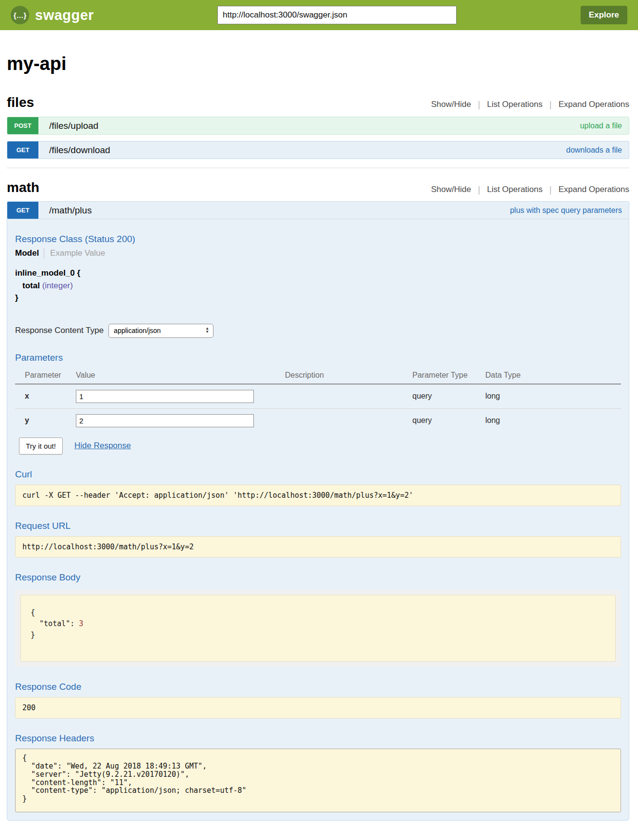 Image resolution: width=638 pixels, height=840 pixels. I want to click on response-code-heading: Response Code, so click(318, 687).